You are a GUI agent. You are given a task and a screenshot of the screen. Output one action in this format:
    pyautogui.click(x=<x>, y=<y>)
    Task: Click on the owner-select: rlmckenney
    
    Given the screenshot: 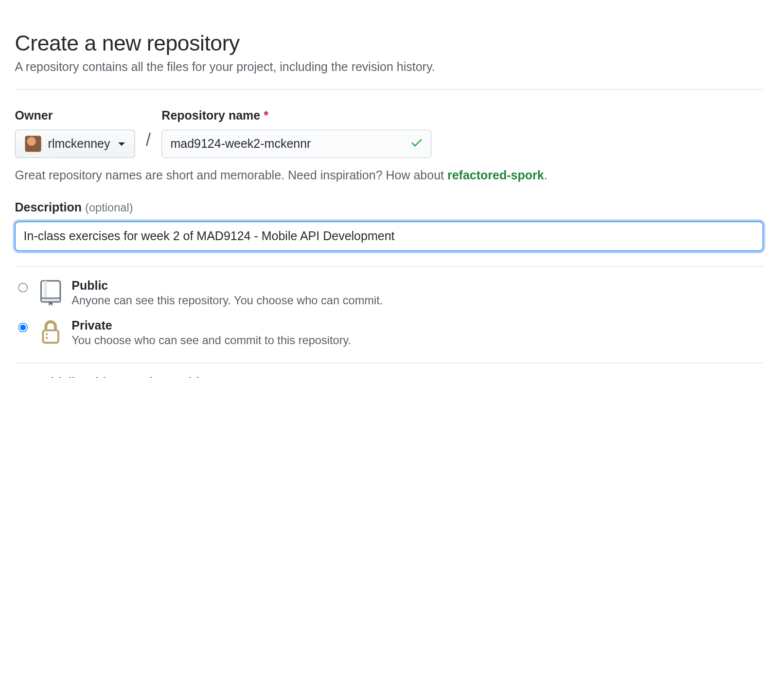 What is the action you would take?
    pyautogui.click(x=75, y=144)
    